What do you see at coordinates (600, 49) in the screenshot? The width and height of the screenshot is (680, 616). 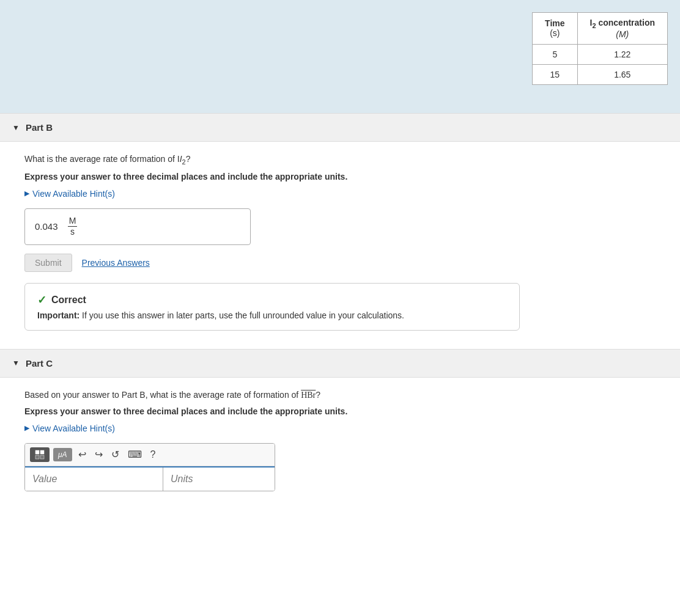 I see `data-table: Time (s) I2 concentration (M) 5 1.22 15 …` at bounding box center [600, 49].